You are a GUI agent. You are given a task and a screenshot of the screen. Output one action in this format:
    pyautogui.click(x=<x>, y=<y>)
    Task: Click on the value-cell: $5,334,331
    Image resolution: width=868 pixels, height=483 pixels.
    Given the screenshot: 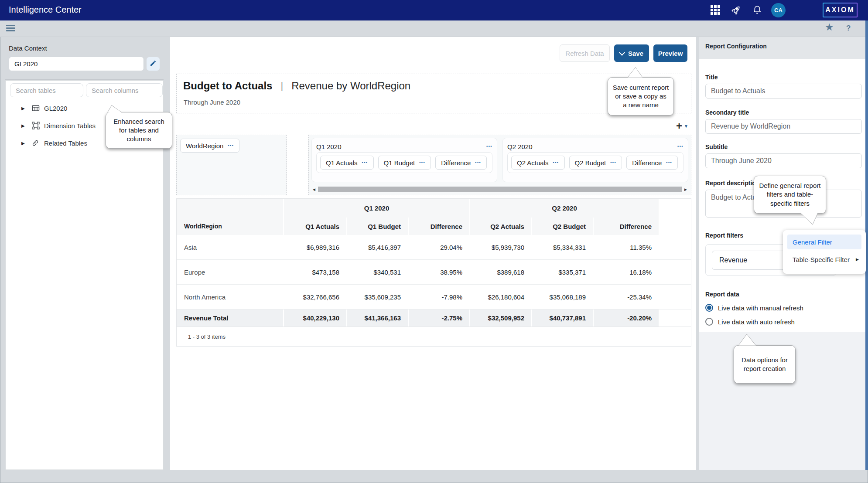 What is the action you would take?
    pyautogui.click(x=562, y=247)
    